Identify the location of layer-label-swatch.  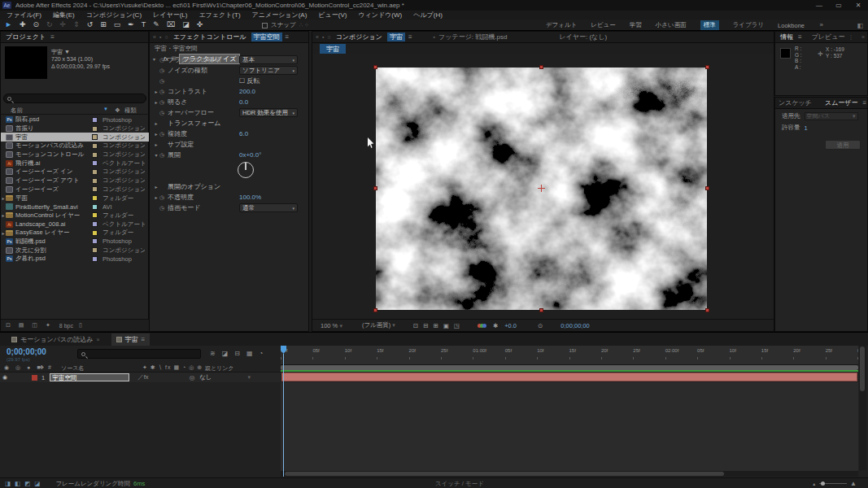
(34, 377).